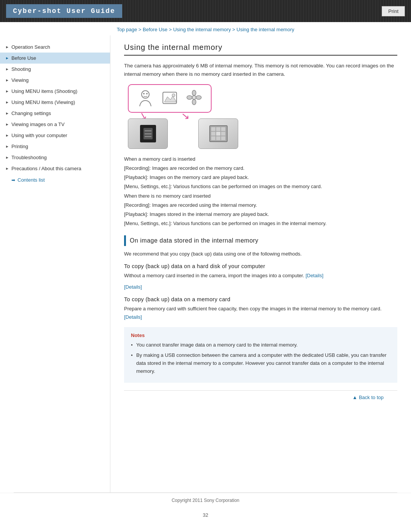 This screenshot has height=532, width=411. What do you see at coordinates (24, 58) in the screenshot?
I see `sidebar-label-before-use: Before Use` at bounding box center [24, 58].